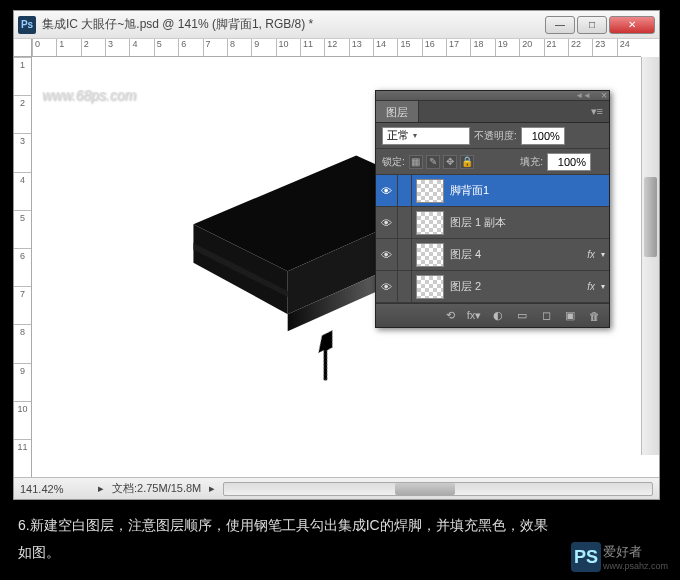 The image size is (680, 580). Describe the element at coordinates (492, 287) in the screenshot. I see `layer-row: 👁 图层 2 fx▾` at that location.